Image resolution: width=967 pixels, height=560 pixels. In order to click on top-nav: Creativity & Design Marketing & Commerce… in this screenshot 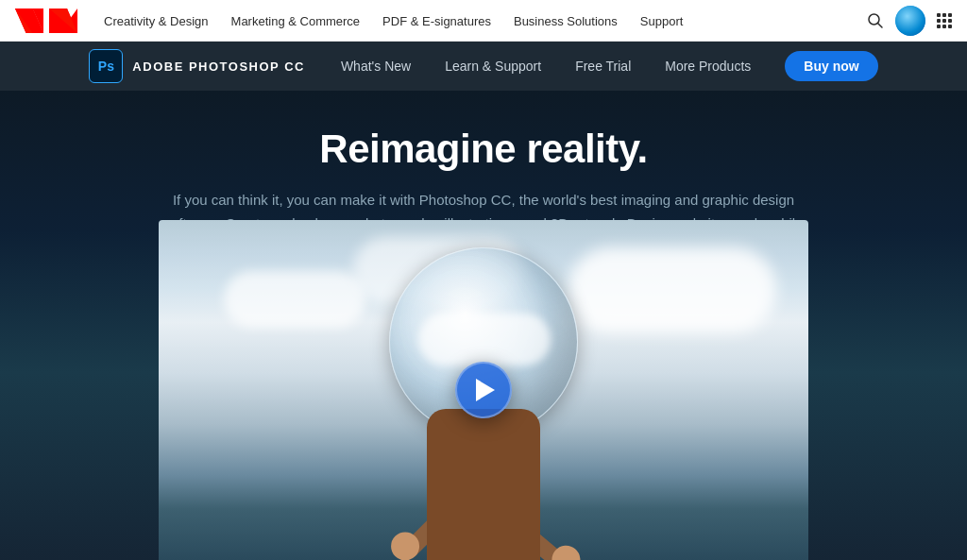, I will do `click(484, 21)`.